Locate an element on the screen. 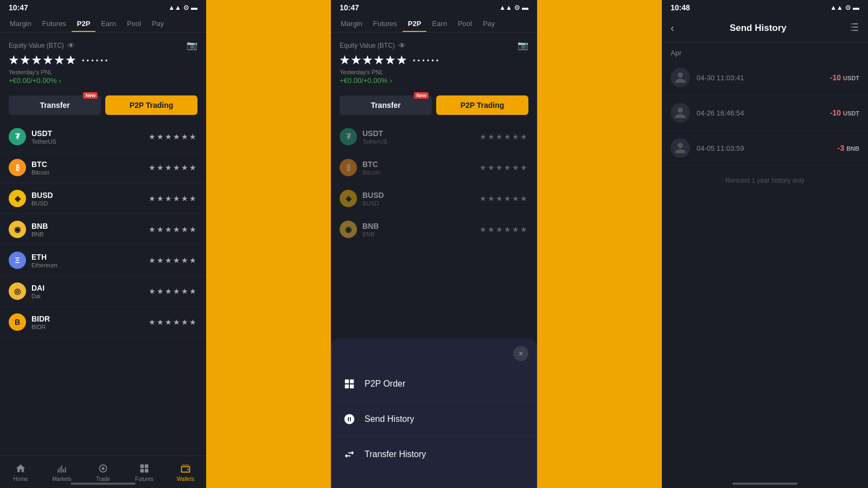 The width and height of the screenshot is (868, 488). battery-icon: ▬ is located at coordinates (194, 8).